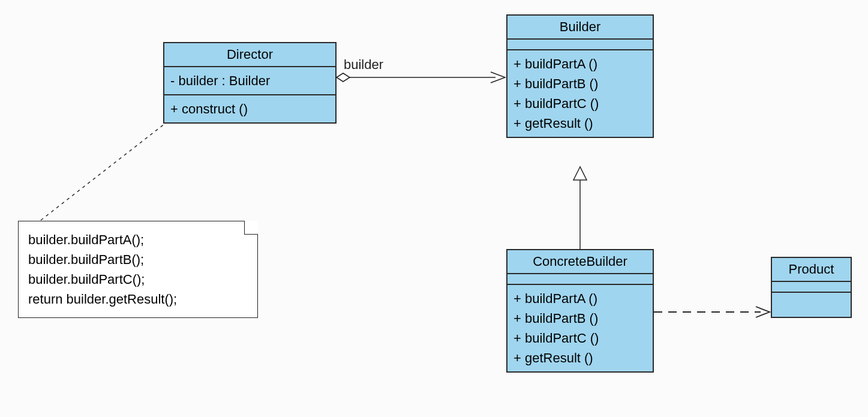 This screenshot has height=417, width=868. What do you see at coordinates (251, 228) in the screenshot?
I see `note-fold-icon` at bounding box center [251, 228].